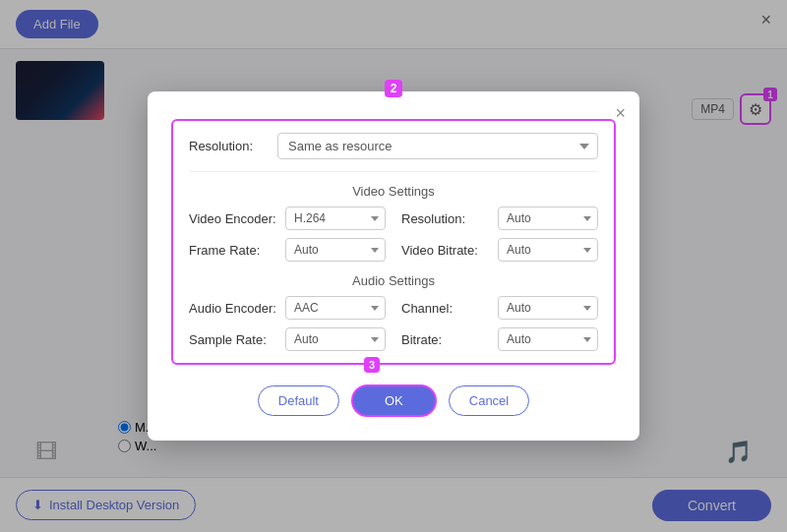 The width and height of the screenshot is (787, 532). I want to click on video-bitrate-label: Video Bitrate:, so click(446, 250).